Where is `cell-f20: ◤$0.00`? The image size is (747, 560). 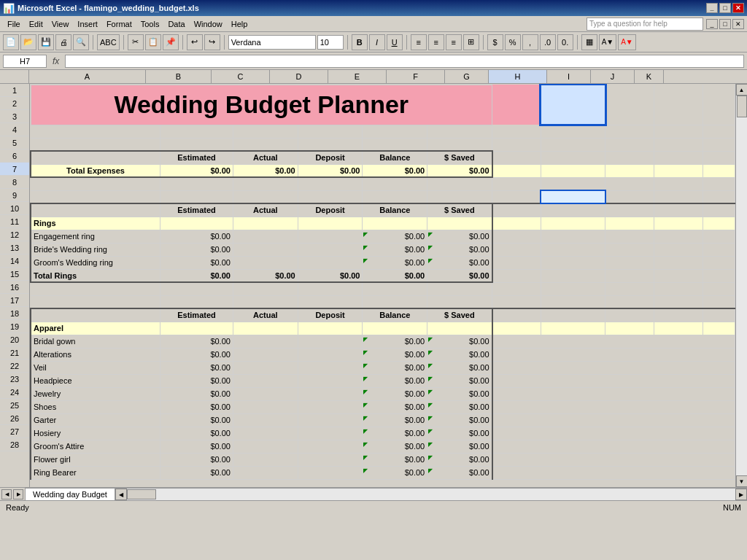 cell-f20: ◤$0.00 is located at coordinates (460, 368).